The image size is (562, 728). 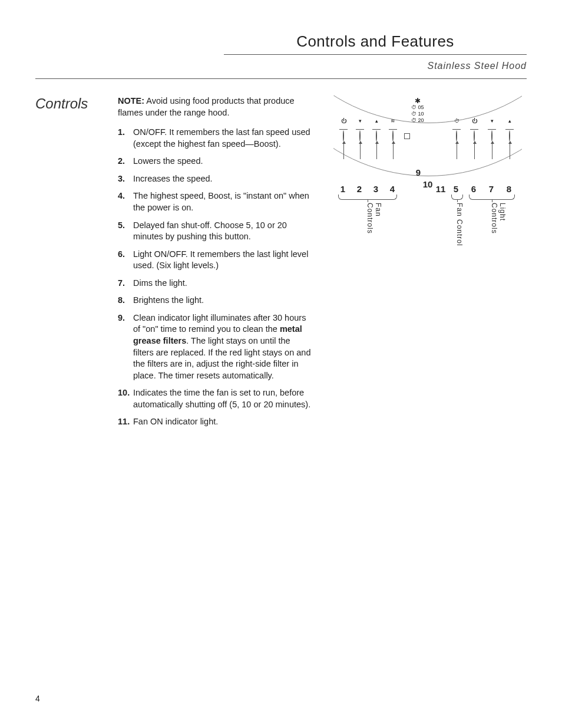 I want to click on note-label: NOTE:, so click(x=131, y=101).